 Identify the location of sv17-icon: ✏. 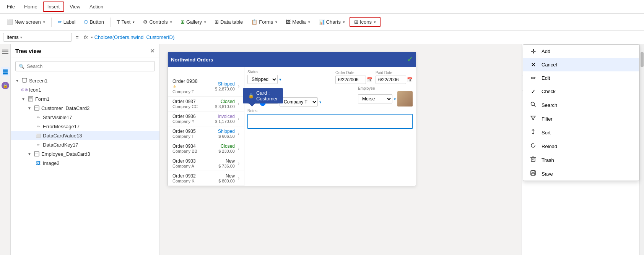
(38, 117).